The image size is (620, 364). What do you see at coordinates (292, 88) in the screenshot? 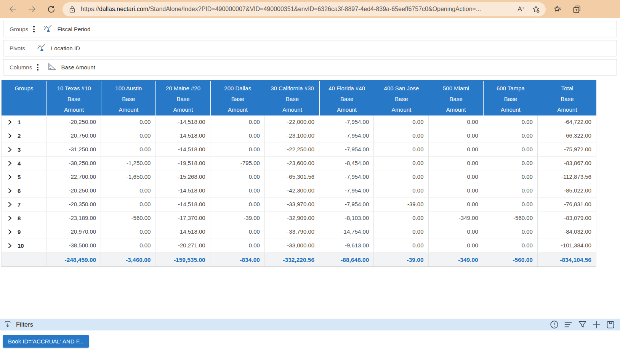
I see `header-column-name: 30 California #30` at bounding box center [292, 88].